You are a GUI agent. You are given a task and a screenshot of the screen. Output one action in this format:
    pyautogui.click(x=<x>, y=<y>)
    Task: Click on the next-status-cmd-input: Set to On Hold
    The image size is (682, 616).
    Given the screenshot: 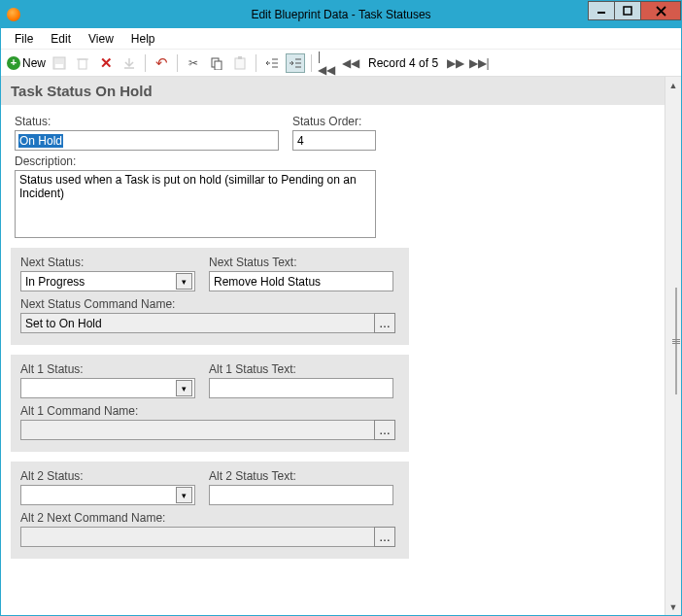 What is the action you would take?
    pyautogui.click(x=198, y=323)
    